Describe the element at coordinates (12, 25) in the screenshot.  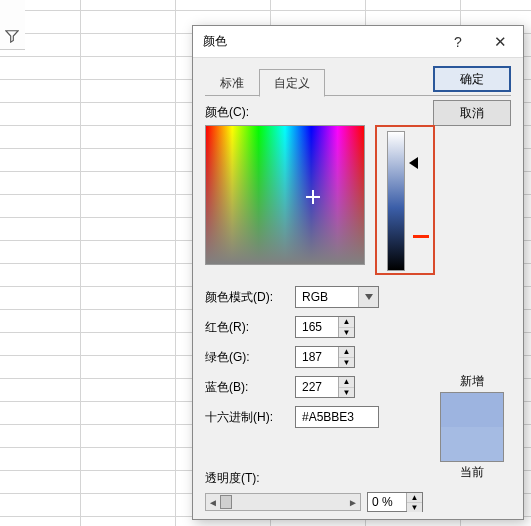
I see `toolbar-fragment` at that location.